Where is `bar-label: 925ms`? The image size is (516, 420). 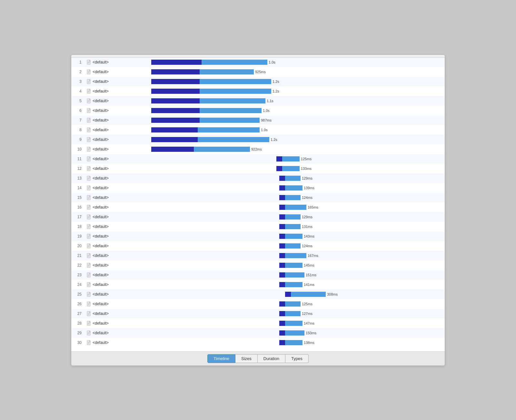 bar-label: 925ms is located at coordinates (261, 72).